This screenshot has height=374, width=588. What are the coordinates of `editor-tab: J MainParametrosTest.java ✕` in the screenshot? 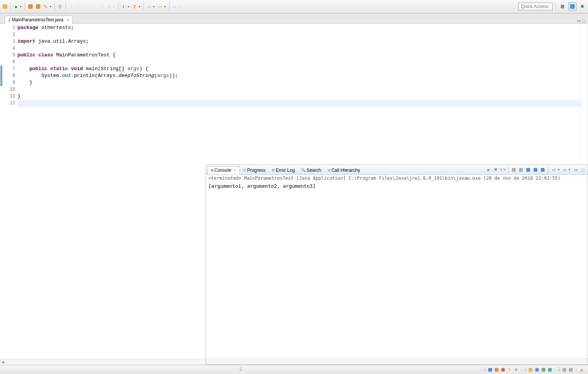 It's located at (39, 20).